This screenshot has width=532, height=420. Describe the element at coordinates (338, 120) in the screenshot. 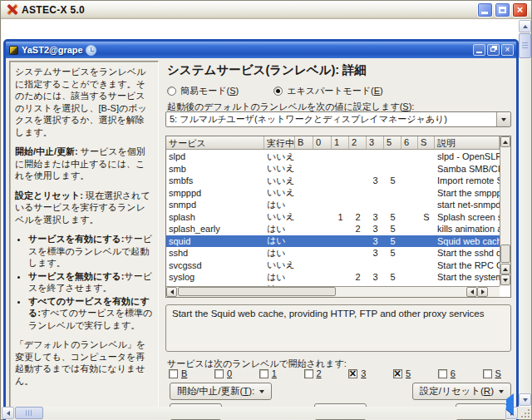

I see `default-runlevel-combobox: 5: フルマルチユーザ(ネットワークとディスプレイマネージャあり)` at that location.